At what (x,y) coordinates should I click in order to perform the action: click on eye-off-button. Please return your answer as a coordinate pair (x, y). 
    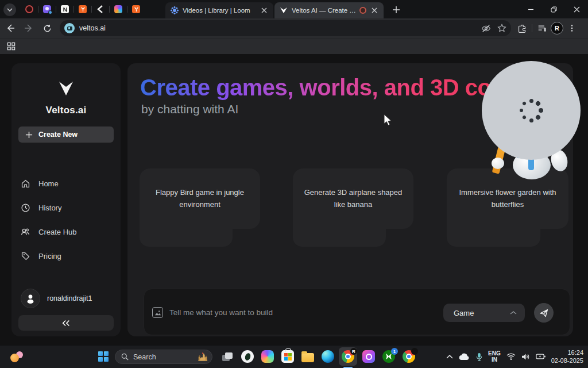
    Looking at the image, I should click on (486, 28).